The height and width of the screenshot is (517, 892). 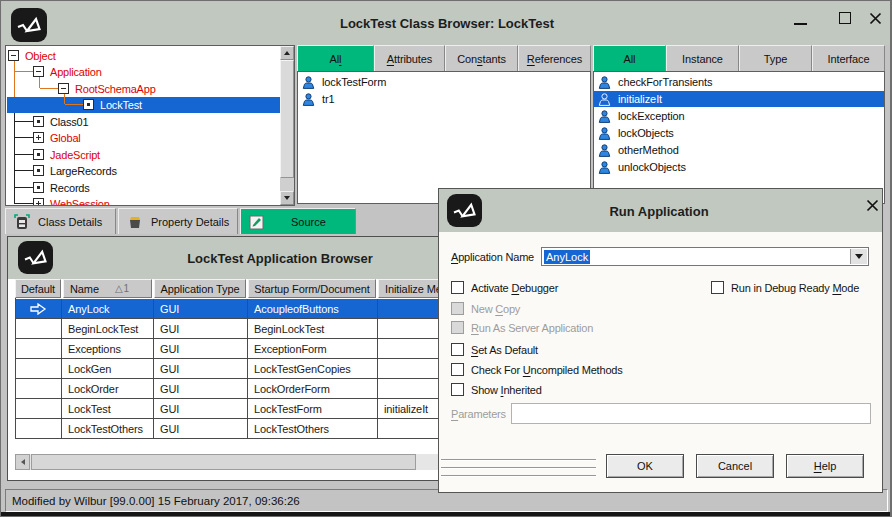 What do you see at coordinates (537, 370) in the screenshot?
I see `checkbox-check-for-uncompiled-methods: Check For Uncompiled Methods` at bounding box center [537, 370].